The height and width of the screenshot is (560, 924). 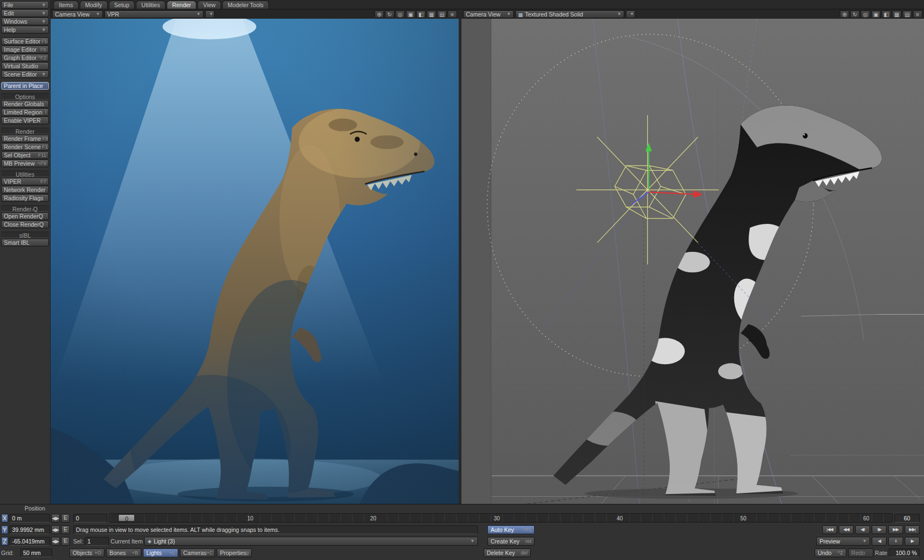 What do you see at coordinates (570, 14) in the screenshot?
I see `render-mode-dropdown: ▦Textured Shaded Solid▼` at bounding box center [570, 14].